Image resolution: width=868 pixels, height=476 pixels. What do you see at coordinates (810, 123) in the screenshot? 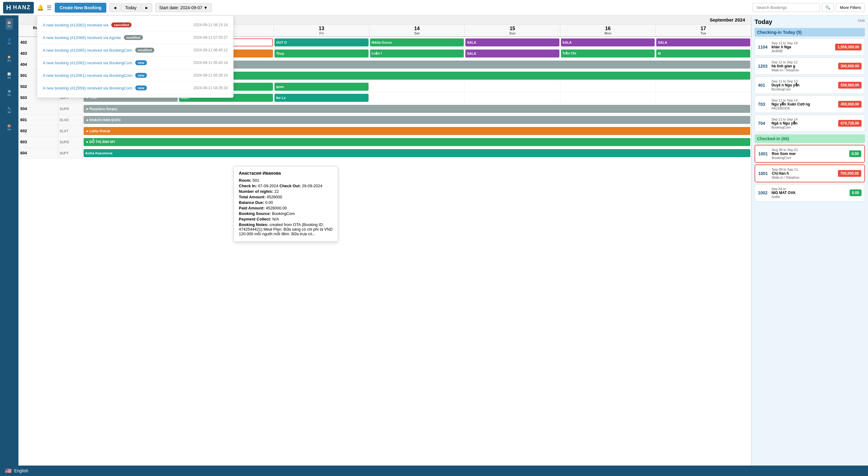
I see `checkin-card: 704 Sep 11 to Sep 14 Ngâ n Ngu yễn Booki…` at bounding box center [810, 123].